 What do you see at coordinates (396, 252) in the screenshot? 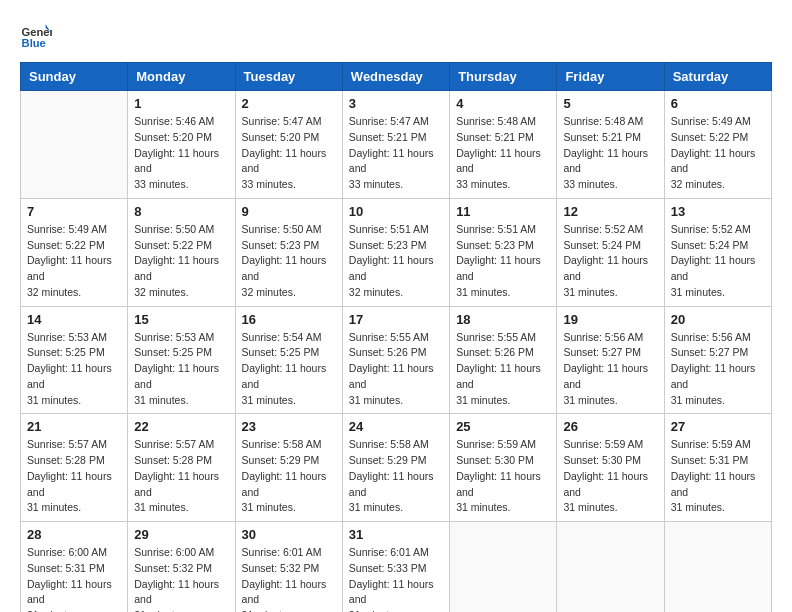
I see `calendar-cell: 10Sunrise: 5:51 AMSunset: 5:23 PMDayligh…` at bounding box center [396, 252].